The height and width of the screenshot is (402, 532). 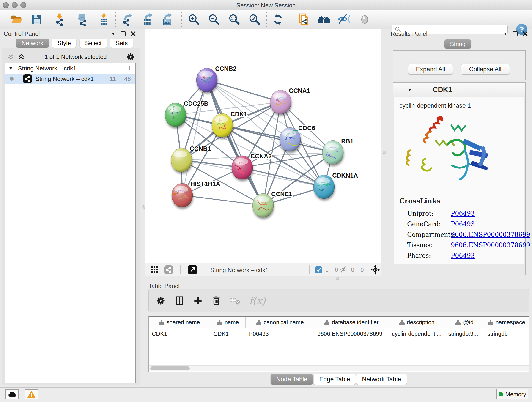 What do you see at coordinates (198, 301) in the screenshot?
I see `create-column-plus-icon` at bounding box center [198, 301].